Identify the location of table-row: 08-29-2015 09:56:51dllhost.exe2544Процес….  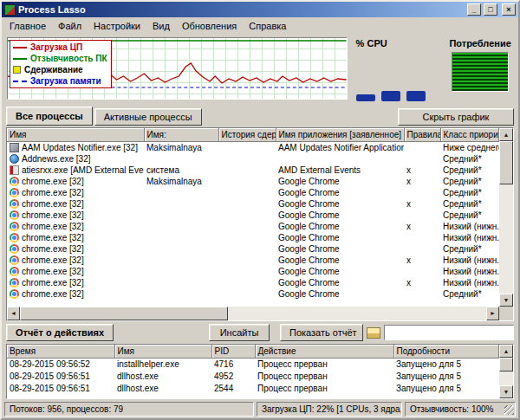
(253, 389).